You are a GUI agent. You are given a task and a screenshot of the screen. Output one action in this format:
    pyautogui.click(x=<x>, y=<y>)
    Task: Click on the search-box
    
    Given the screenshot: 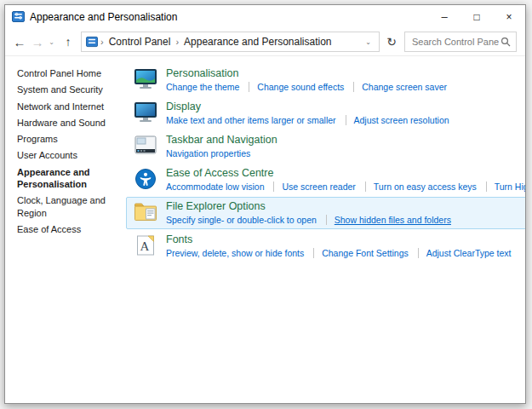 What is the action you would take?
    pyautogui.click(x=460, y=42)
    